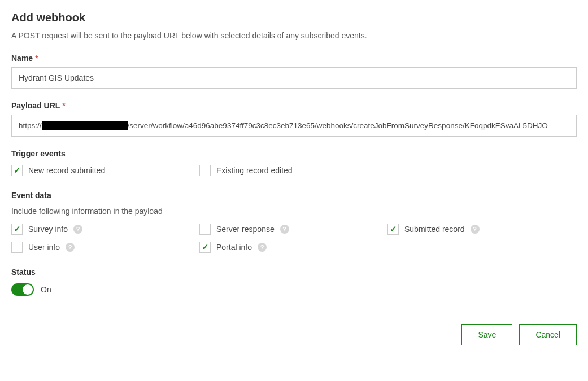 The height and width of the screenshot is (381, 588). What do you see at coordinates (294, 272) in the screenshot?
I see `status-label: Status` at bounding box center [294, 272].